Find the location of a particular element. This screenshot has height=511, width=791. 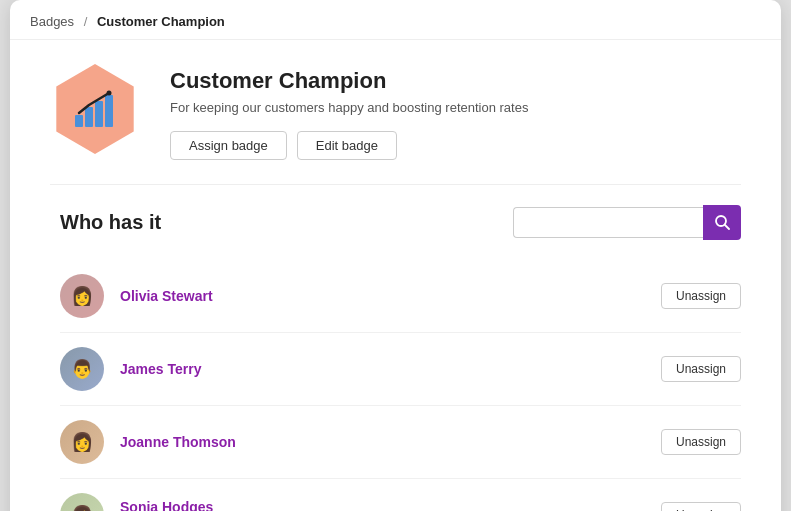

avatar: 👨 is located at coordinates (82, 369).